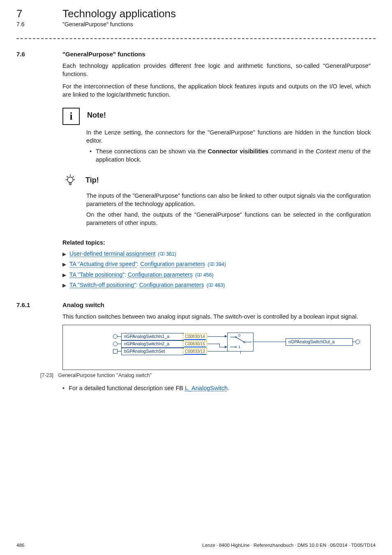  What do you see at coordinates (105, 375) in the screenshot?
I see `figure-text: GeneralPurpose function "Analog switch"` at bounding box center [105, 375].